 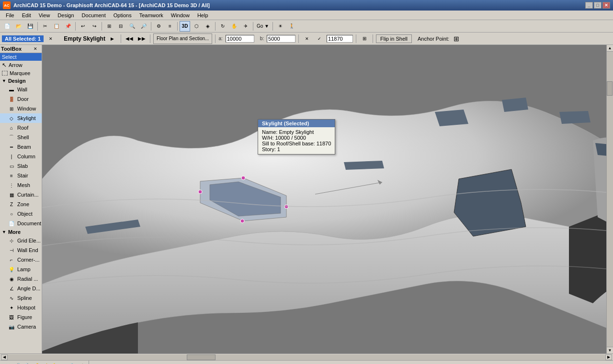 I want to click on minimize-button: _, so click(x=589, y=5).